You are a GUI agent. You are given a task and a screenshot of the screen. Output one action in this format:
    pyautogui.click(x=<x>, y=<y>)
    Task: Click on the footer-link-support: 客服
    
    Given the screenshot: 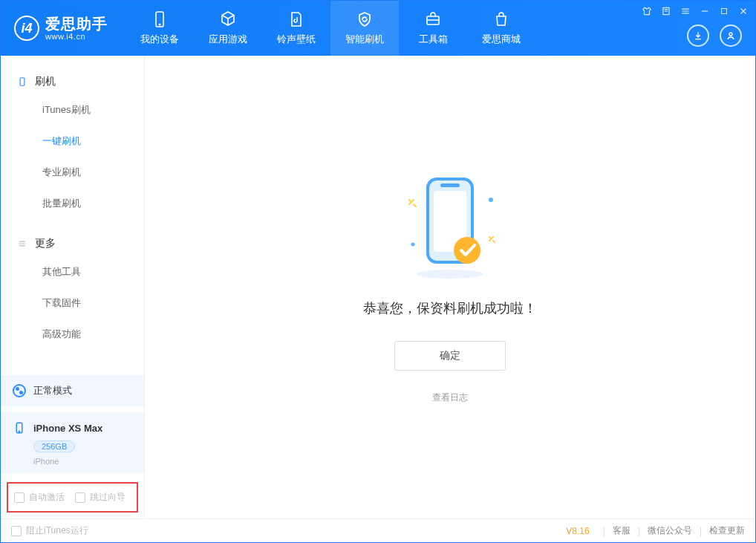 What is the action you would take?
    pyautogui.click(x=622, y=530)
    